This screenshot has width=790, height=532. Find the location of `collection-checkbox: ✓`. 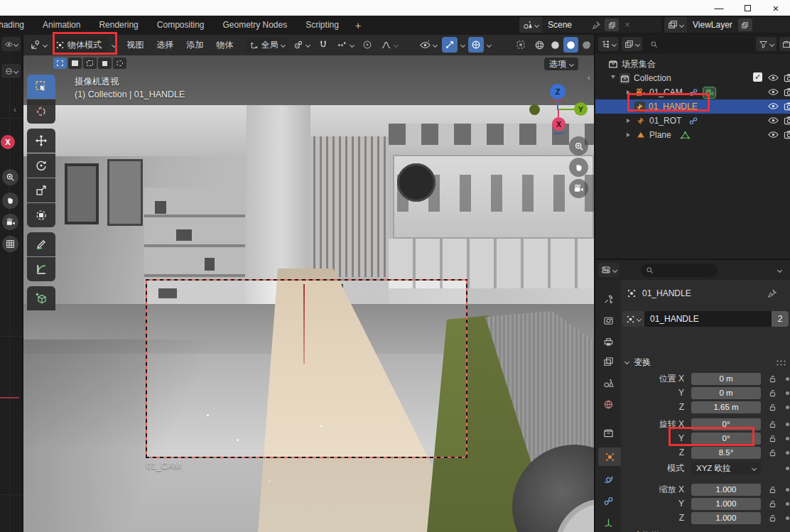

collection-checkbox: ✓ is located at coordinates (757, 77).